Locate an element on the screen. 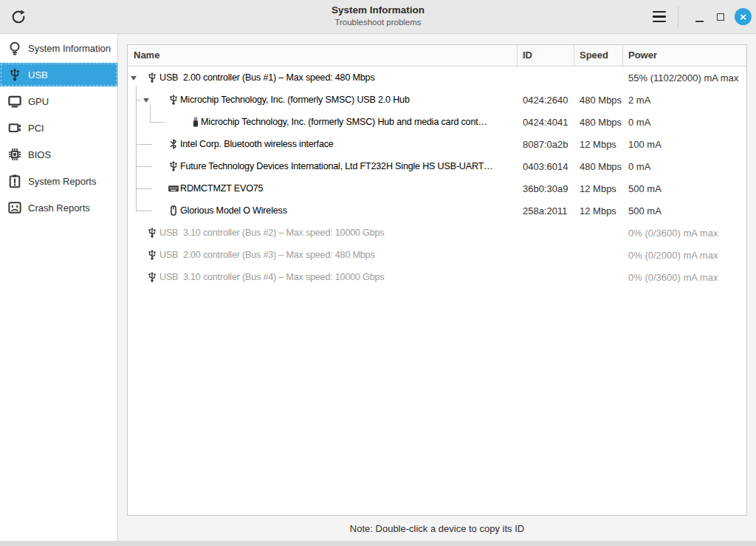 Image resolution: width=756 pixels, height=546 pixels. footer-note: Note: Double-click a device to copy its … is located at coordinates (437, 529).